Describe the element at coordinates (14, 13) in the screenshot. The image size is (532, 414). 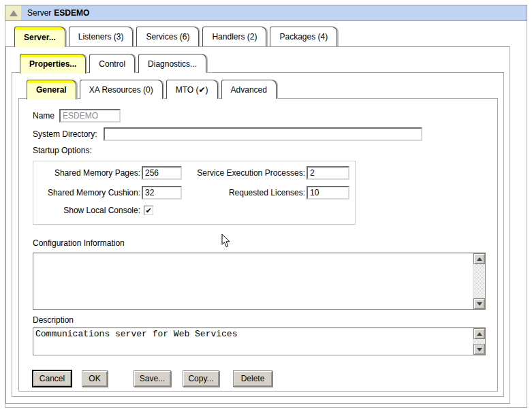
I see `collapse-toggle` at that location.